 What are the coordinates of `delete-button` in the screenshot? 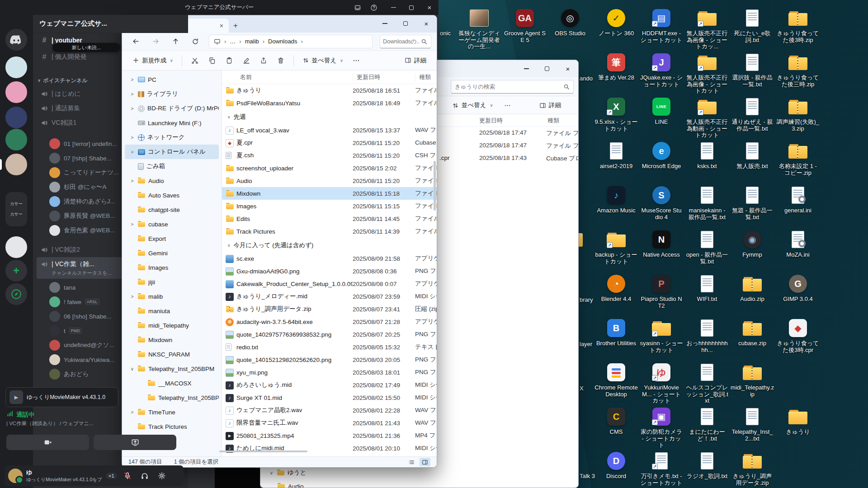 It's located at (281, 61).